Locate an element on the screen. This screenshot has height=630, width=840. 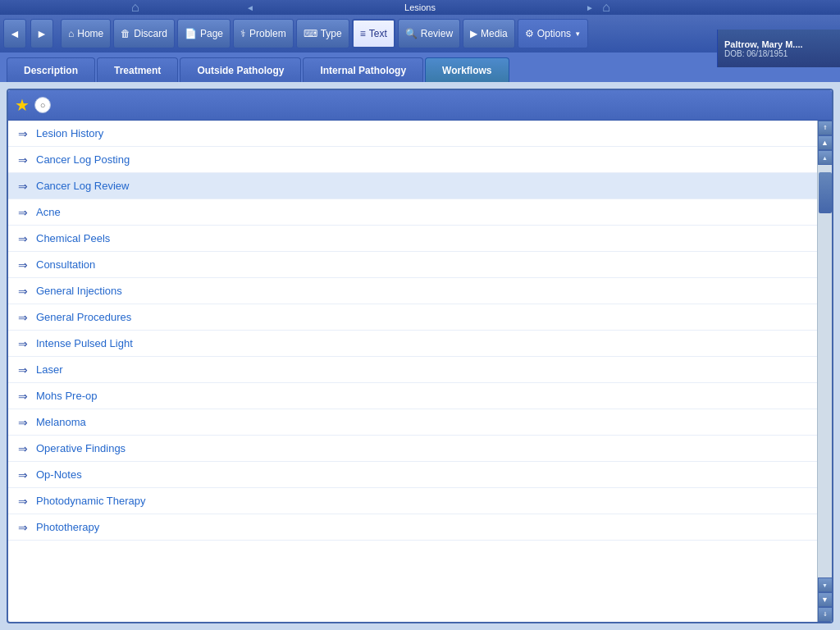
tab-workflows: Workflows is located at coordinates (467, 70).